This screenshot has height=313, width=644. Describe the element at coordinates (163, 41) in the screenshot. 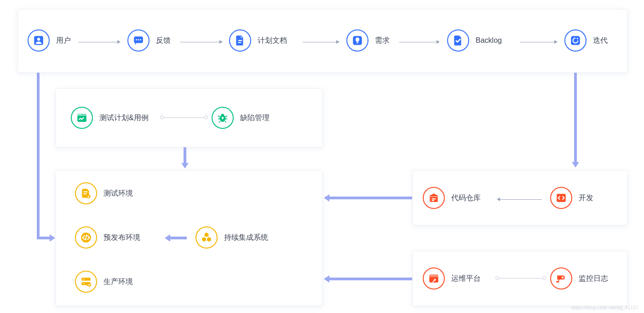

I see `feedback-label: 反馈` at that location.